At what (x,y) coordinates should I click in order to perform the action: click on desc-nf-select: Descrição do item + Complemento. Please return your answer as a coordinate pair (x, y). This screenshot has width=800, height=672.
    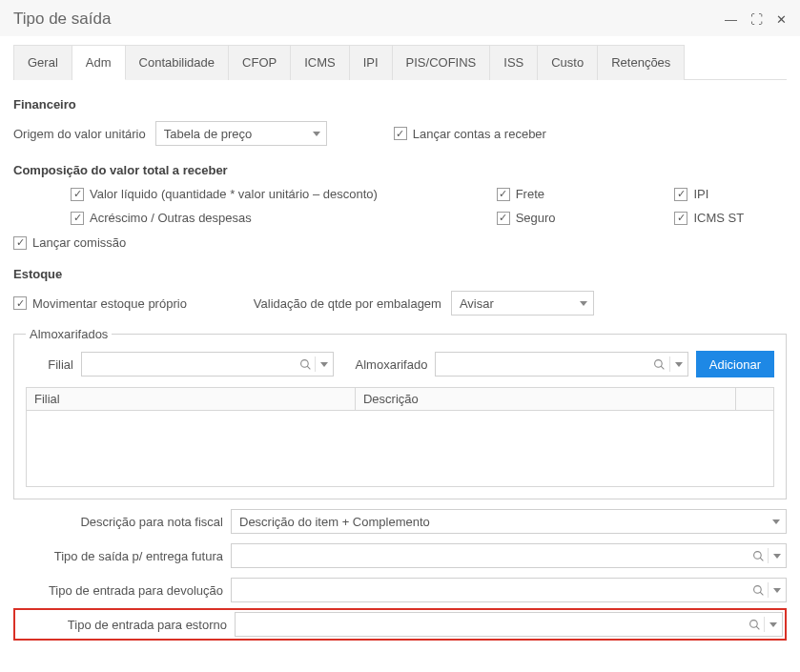
    Looking at the image, I should click on (509, 521).